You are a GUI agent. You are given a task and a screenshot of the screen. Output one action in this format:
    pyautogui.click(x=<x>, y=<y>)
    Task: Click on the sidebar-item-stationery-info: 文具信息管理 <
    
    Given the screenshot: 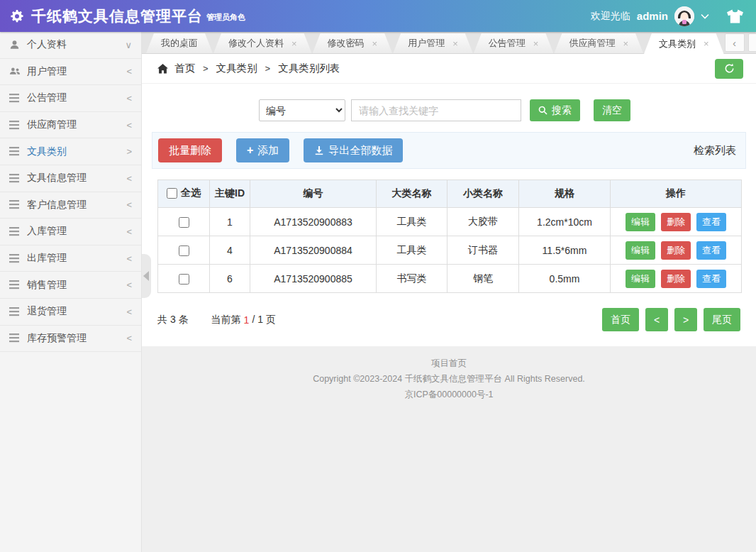 What is the action you would take?
    pyautogui.click(x=71, y=179)
    